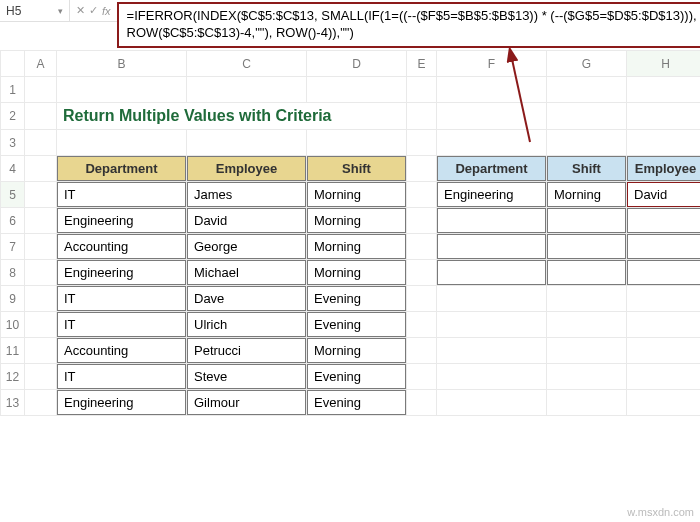 The height and width of the screenshot is (522, 700). Describe the element at coordinates (664, 168) in the screenshot. I see `table2-header: Employee` at that location.